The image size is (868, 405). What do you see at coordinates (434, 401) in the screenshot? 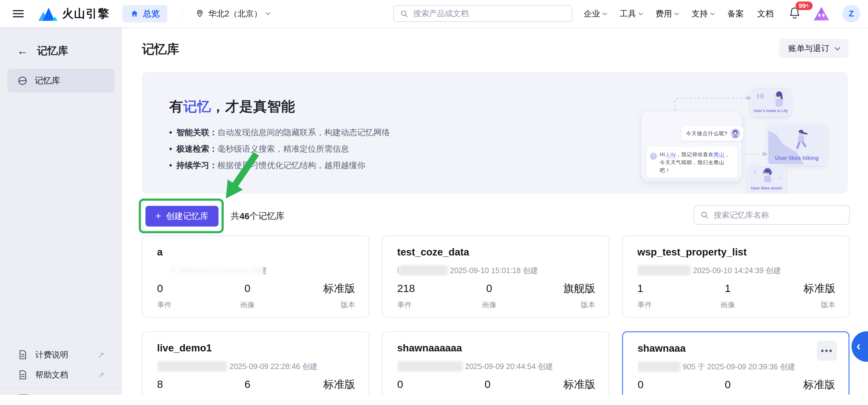
I see `divider` at bounding box center [434, 401].